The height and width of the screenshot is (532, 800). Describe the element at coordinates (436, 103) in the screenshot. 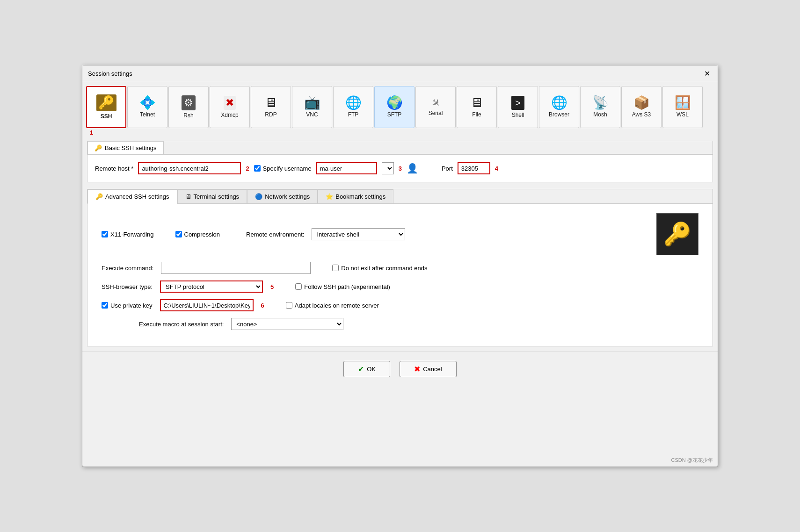

I see `serial-icon: ✈` at that location.